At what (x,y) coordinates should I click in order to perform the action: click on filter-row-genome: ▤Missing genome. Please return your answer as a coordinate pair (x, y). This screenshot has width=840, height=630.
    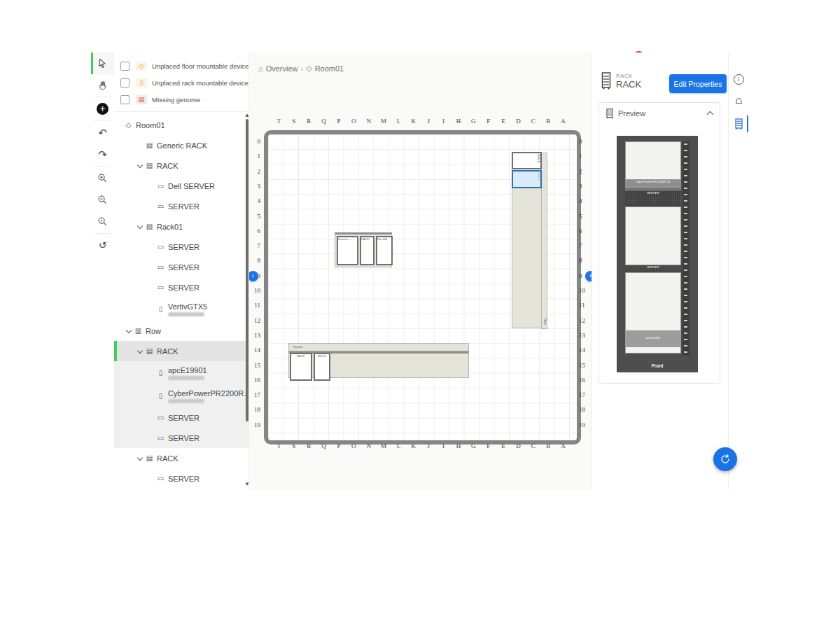
    Looking at the image, I should click on (181, 99).